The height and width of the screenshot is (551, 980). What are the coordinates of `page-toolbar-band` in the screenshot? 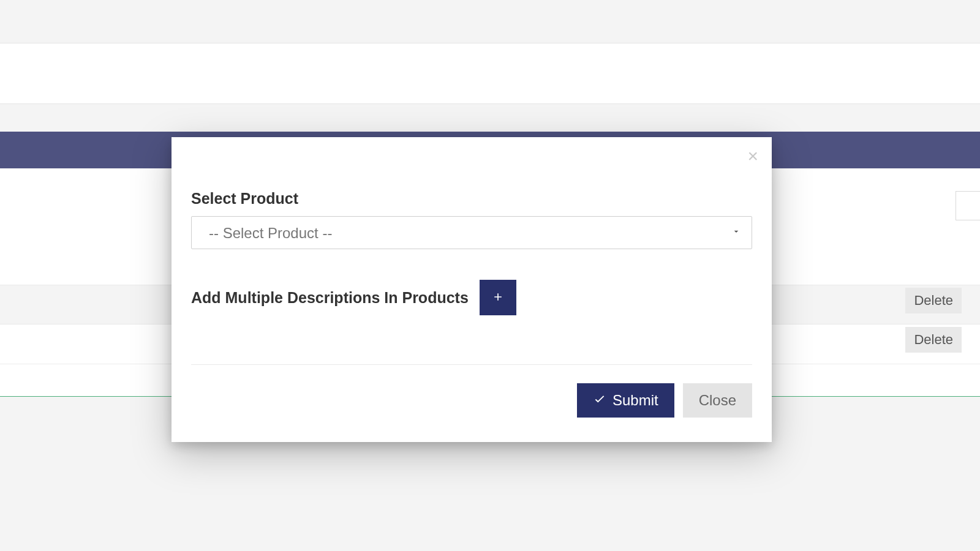 It's located at (490, 73).